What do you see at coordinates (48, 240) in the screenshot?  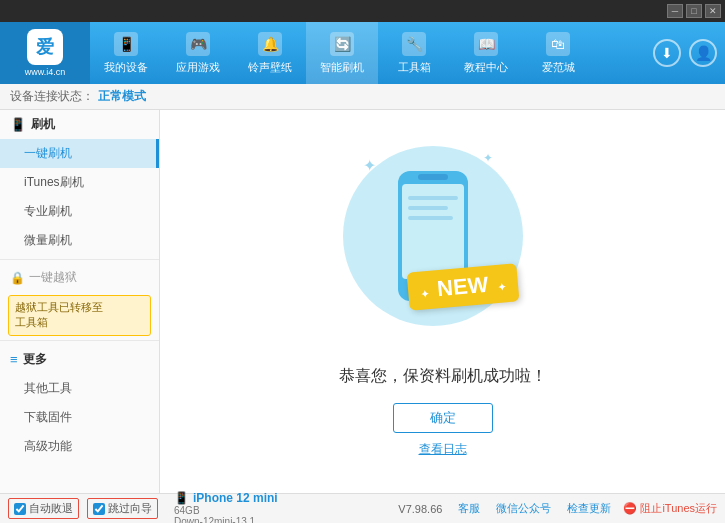 I see `micro-flash-label: 微量刷机` at bounding box center [48, 240].